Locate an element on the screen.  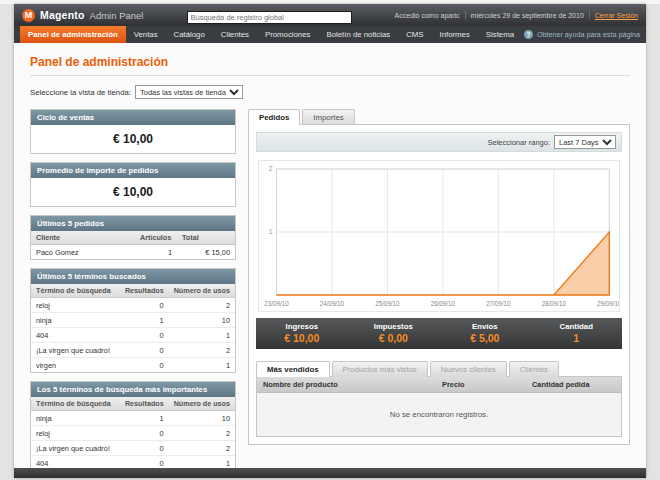
help-label: Obtener ayuda para esta página is located at coordinates (588, 34).